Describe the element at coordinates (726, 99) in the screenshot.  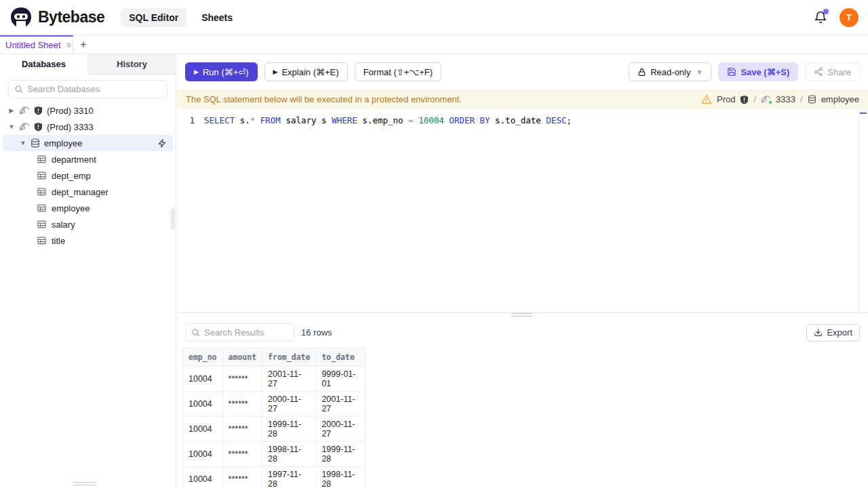
I see `environment-label: Prod` at that location.